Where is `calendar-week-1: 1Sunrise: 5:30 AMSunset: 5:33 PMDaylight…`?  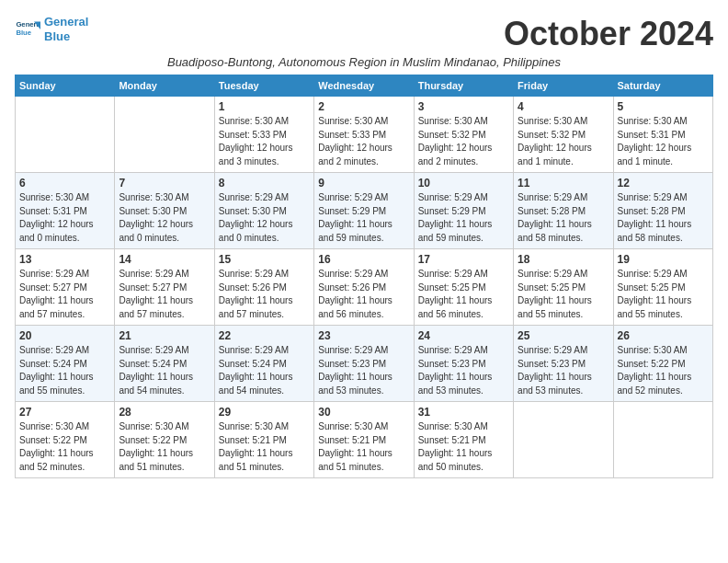 calendar-week-1: 1Sunrise: 5:30 AMSunset: 5:33 PMDaylight… is located at coordinates (364, 134).